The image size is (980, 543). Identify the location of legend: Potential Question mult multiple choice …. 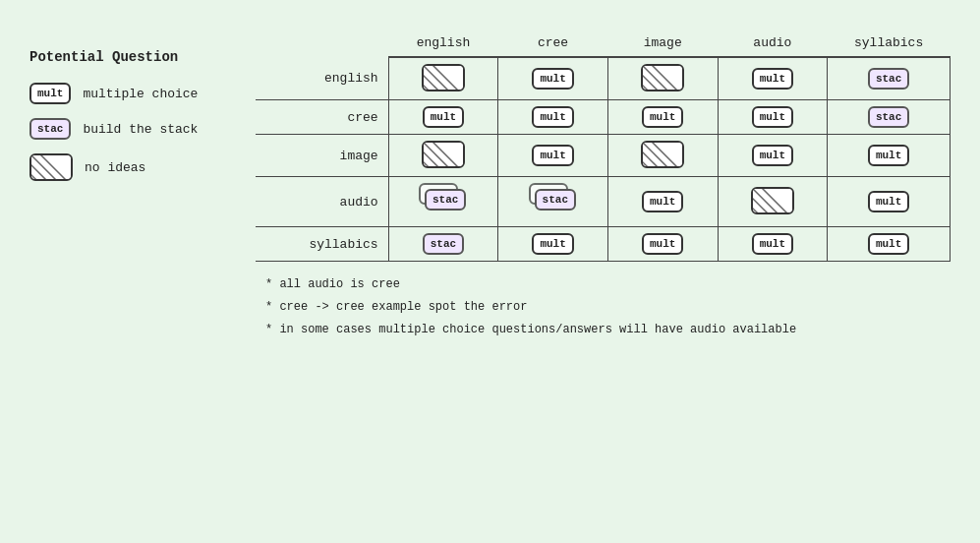
(128, 107).